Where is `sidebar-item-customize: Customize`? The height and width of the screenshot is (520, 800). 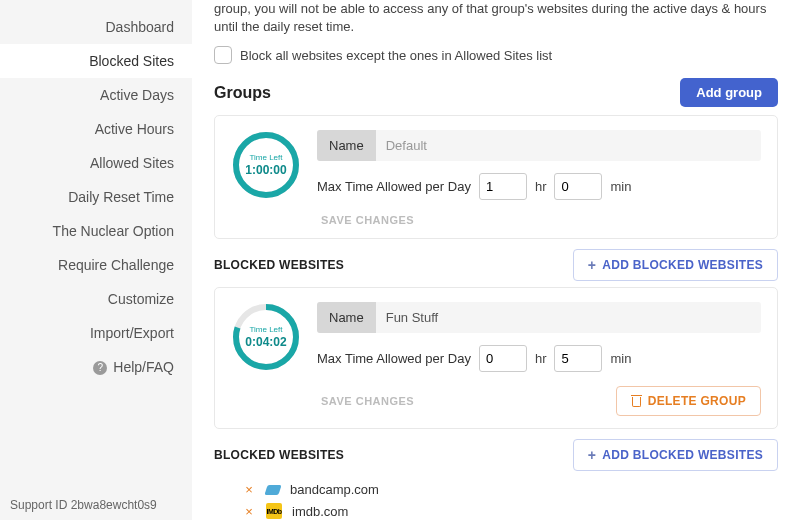 sidebar-item-customize: Customize is located at coordinates (96, 299).